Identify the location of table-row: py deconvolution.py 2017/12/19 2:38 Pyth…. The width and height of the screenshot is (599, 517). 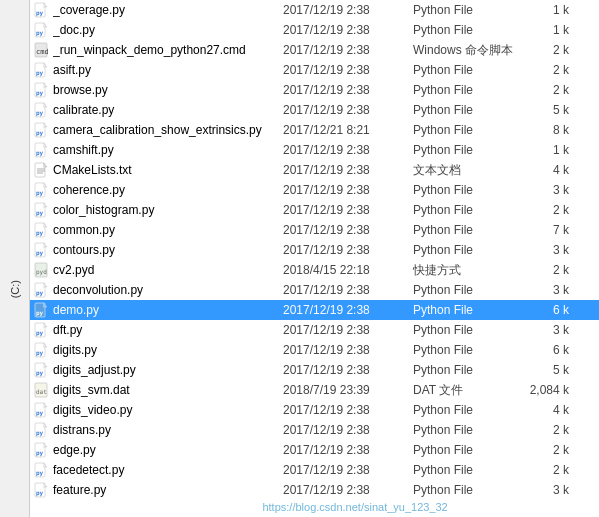
(314, 290).